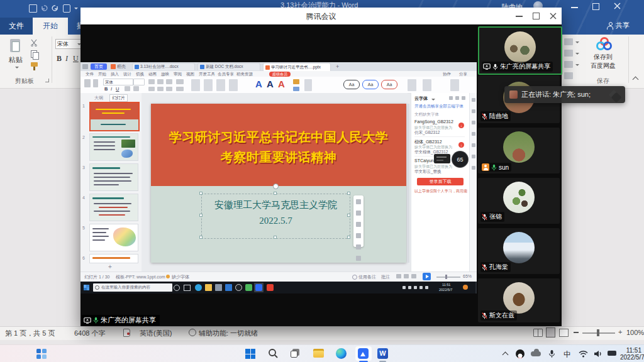  I want to click on word-app-icon: W, so click(382, 353).